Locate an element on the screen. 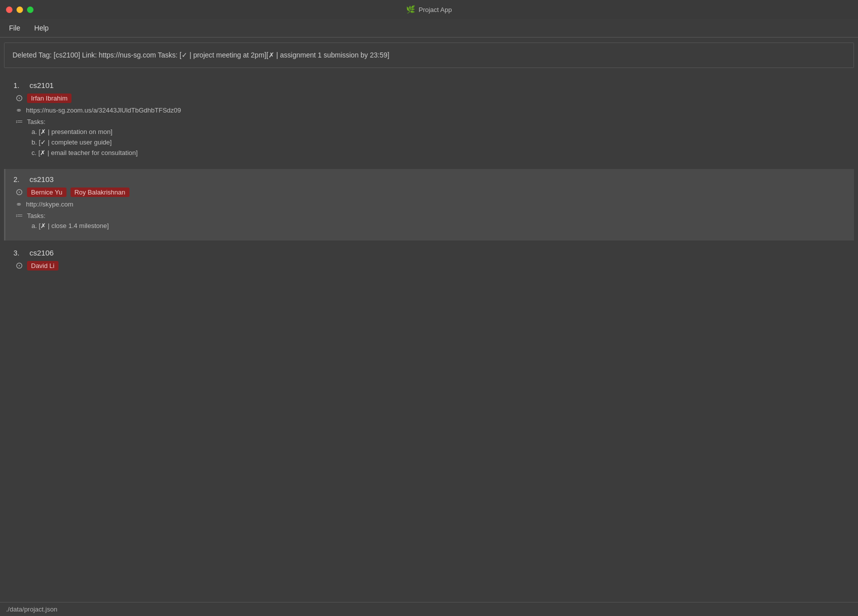 The height and width of the screenshot is (616, 858). project-meta: ⊙ Irfan Ibrahim ⚭ https://nus-sg.zoom.us… is located at coordinates (430, 125).